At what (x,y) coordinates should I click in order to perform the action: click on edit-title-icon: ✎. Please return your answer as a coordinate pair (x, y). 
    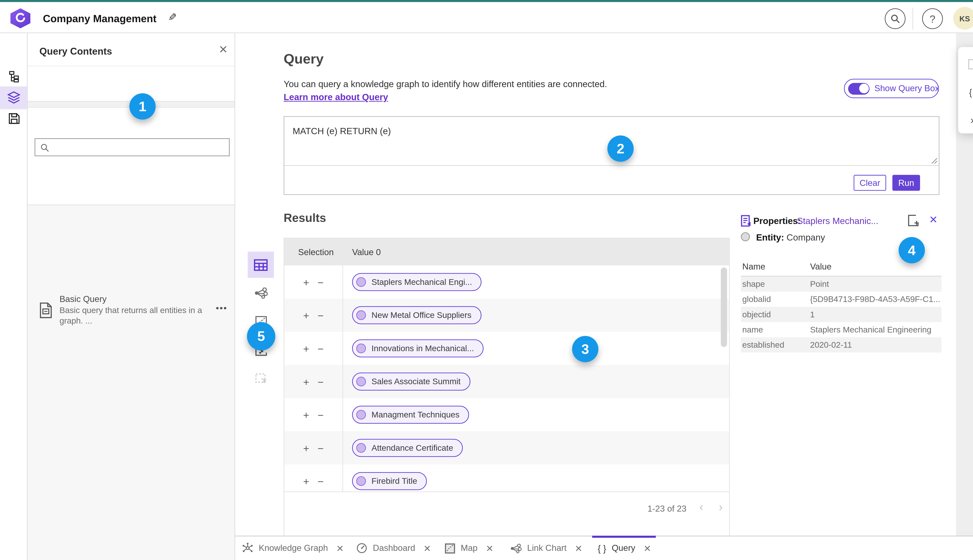
    Looking at the image, I should click on (172, 17).